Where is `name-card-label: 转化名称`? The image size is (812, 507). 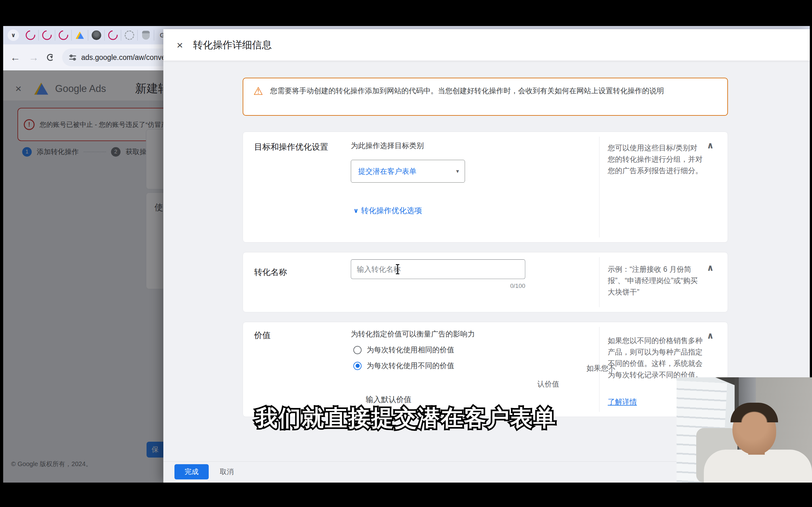
name-card-label: 转化名称 is located at coordinates (271, 272).